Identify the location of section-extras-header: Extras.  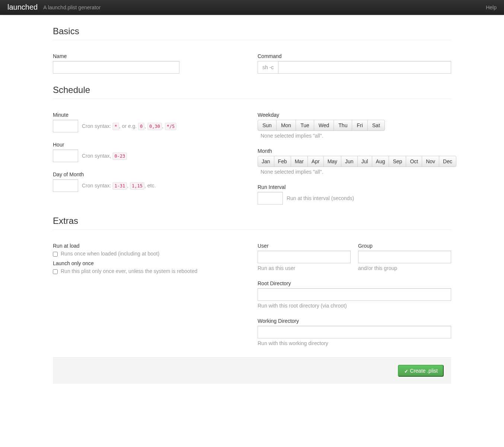
(252, 223).